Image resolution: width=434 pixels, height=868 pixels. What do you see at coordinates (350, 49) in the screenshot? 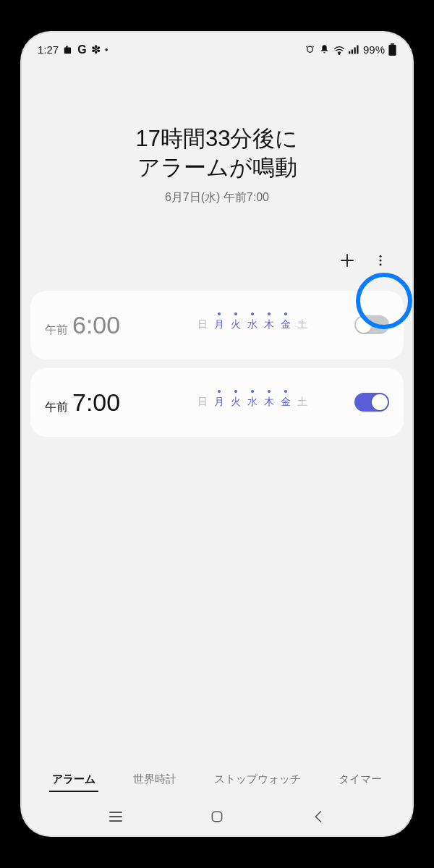
I see `status-right: 99%` at bounding box center [350, 49].